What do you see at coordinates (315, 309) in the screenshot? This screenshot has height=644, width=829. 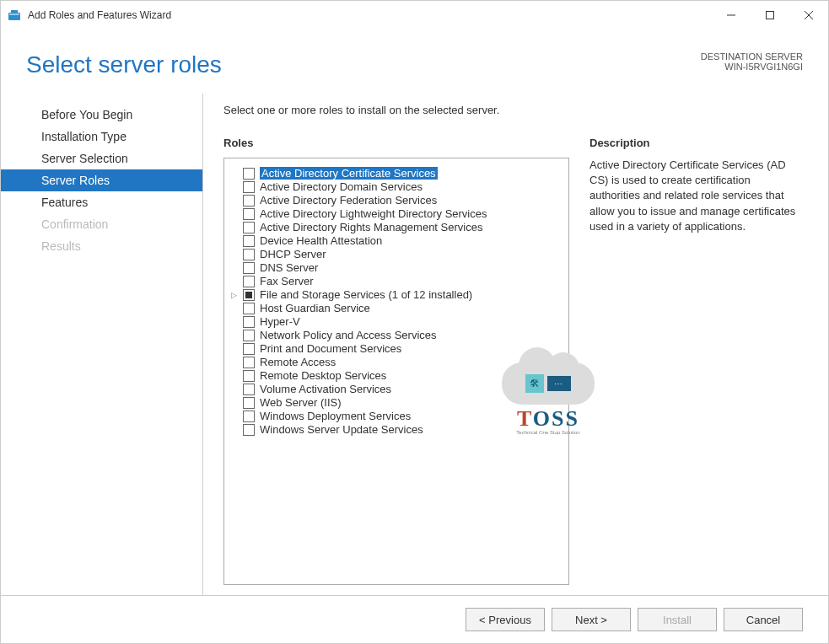 I see `role-label: Host Guardian Service` at bounding box center [315, 309].